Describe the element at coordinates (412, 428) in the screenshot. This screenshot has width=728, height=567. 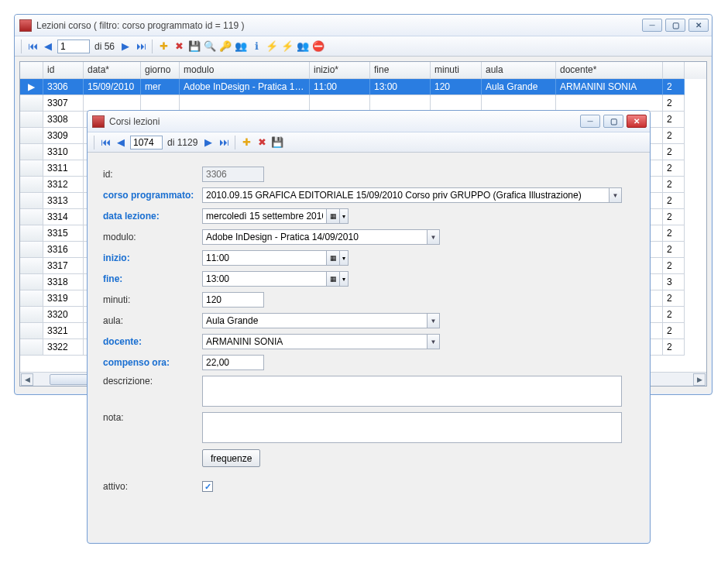
I see `nota-field` at that location.